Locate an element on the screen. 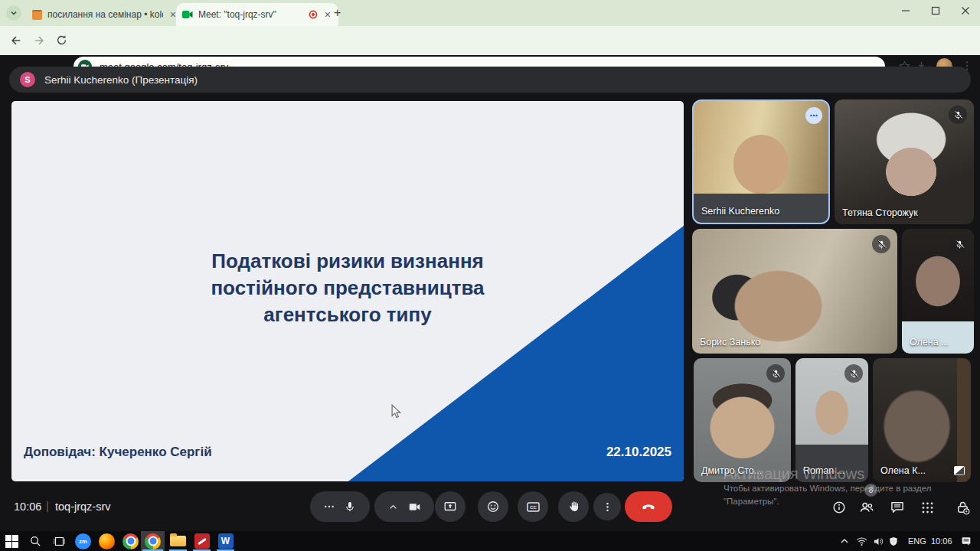 The height and width of the screenshot is (551, 980). captions-button: CC is located at coordinates (533, 507).